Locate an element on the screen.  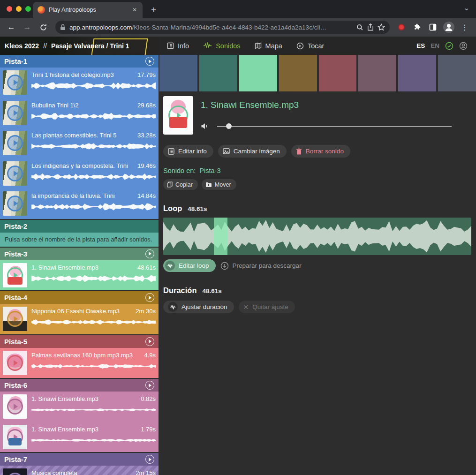
clip-row: Los indigenas y la compostela. Trini19.4… is located at coordinates (79, 173).